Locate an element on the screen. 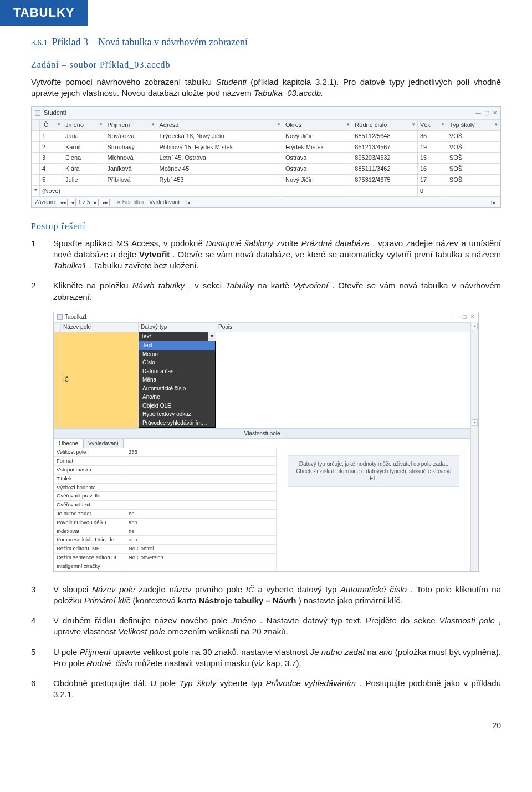 This screenshot has height=792, width=532. cell: (Nové) is located at coordinates (52, 191).